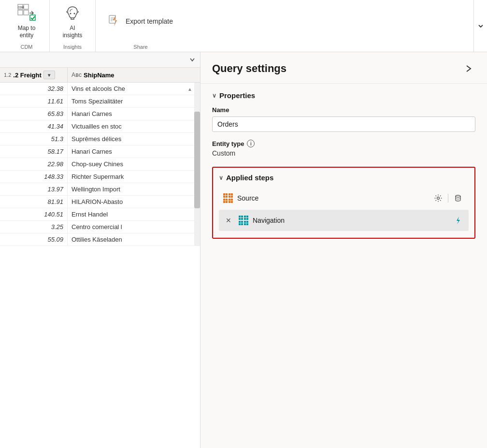  What do you see at coordinates (134, 177) in the screenshot?
I see `shipname-cell: Richter Supermark` at bounding box center [134, 177].